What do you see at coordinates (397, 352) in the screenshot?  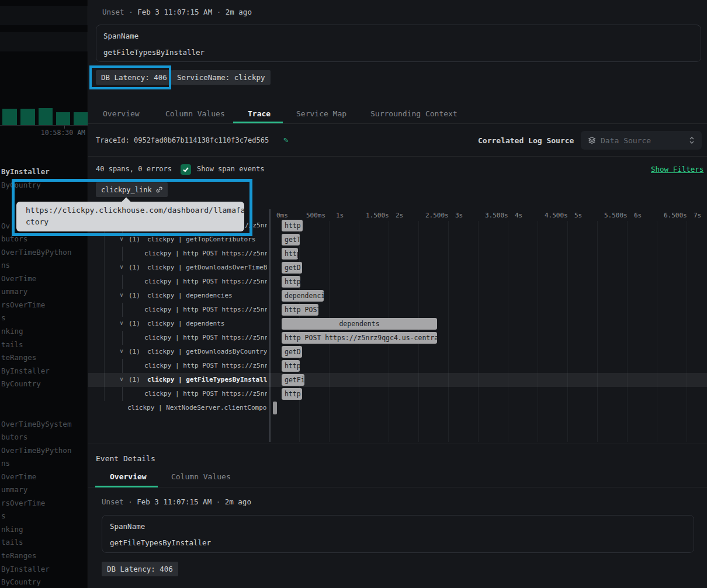 I see `trace-span-row: ∨(1)clickpy | getDownloadsByCountrygetD` at bounding box center [397, 352].